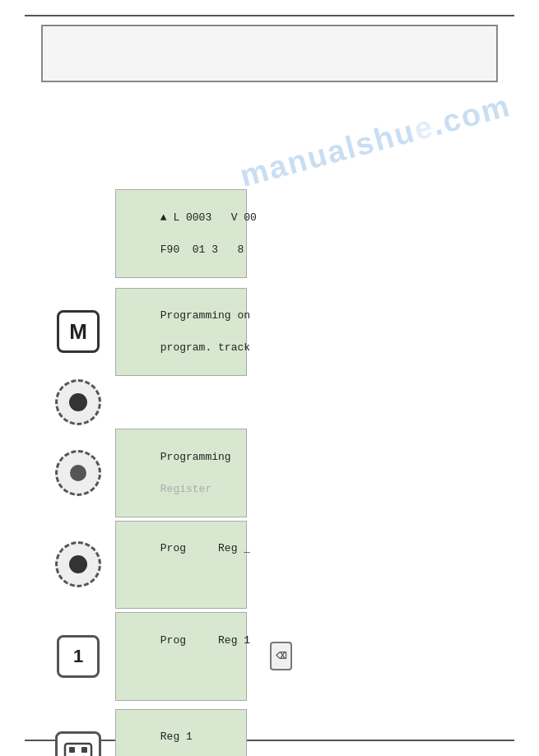 This screenshot has width=539, height=756. What do you see at coordinates (171, 402) in the screenshot?
I see `step-row-dot1` at bounding box center [171, 402].